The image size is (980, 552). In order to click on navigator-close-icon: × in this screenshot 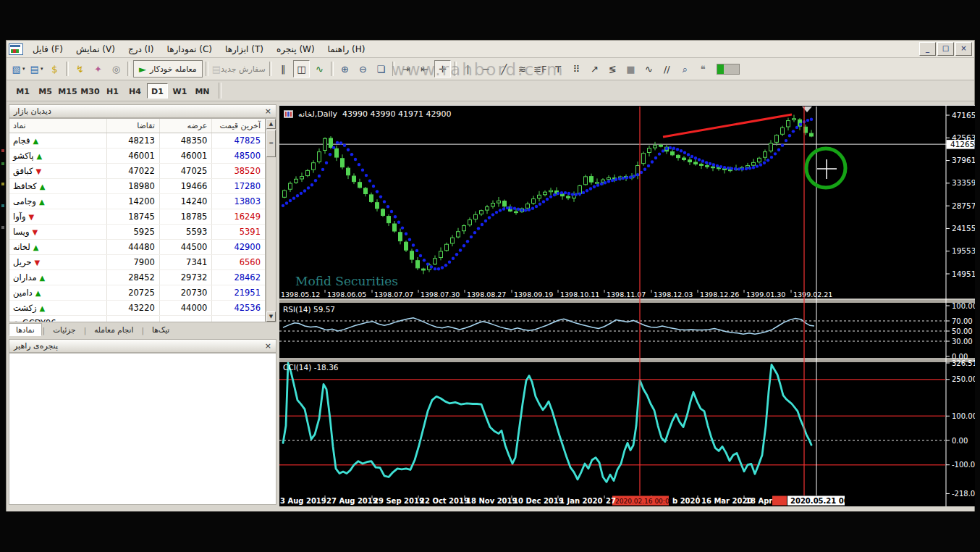, I will do `click(268, 346)`.